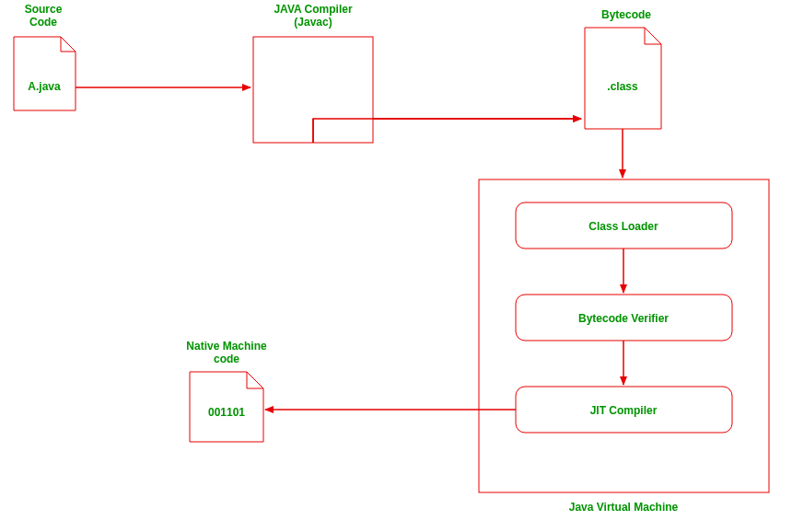  Describe the element at coordinates (227, 412) in the screenshot. I see `native-file-label: 001101` at that location.